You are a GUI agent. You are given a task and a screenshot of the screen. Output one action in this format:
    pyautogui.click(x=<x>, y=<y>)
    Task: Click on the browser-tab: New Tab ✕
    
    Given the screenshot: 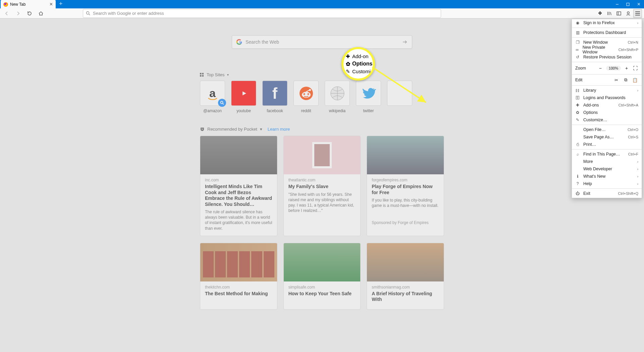 What is the action you would take?
    pyautogui.click(x=28, y=4)
    